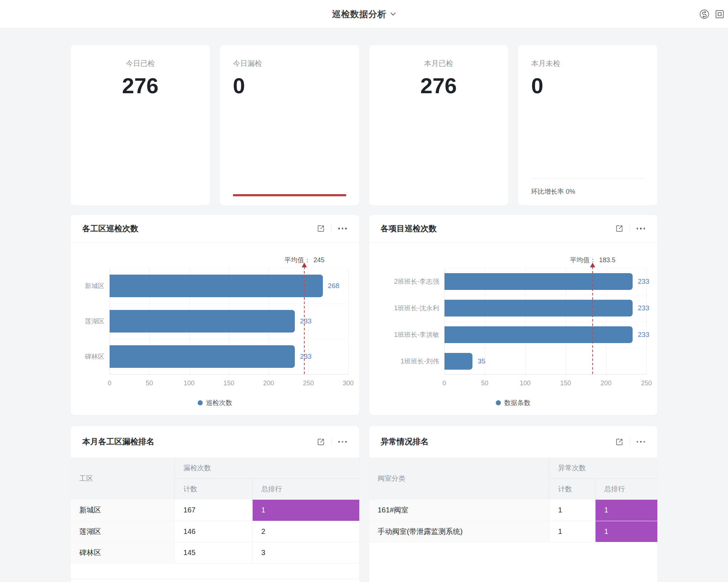 Image resolution: width=728 pixels, height=582 pixels. What do you see at coordinates (122, 531) in the screenshot?
I see `row-name-cell: 莲湖区` at bounding box center [122, 531].